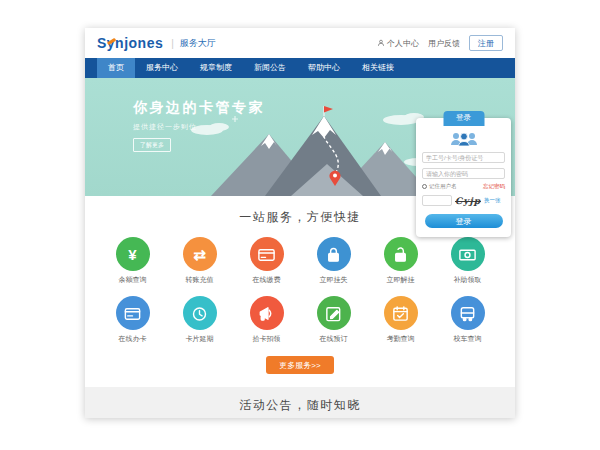 The height and width of the screenshot is (450, 600). I want to click on change-captcha-link: 换一张, so click(492, 200).